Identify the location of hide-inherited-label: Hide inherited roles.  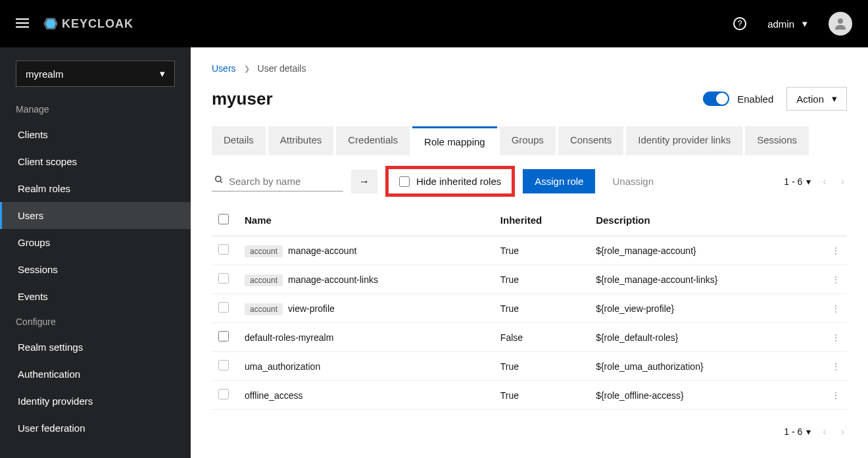
(459, 182).